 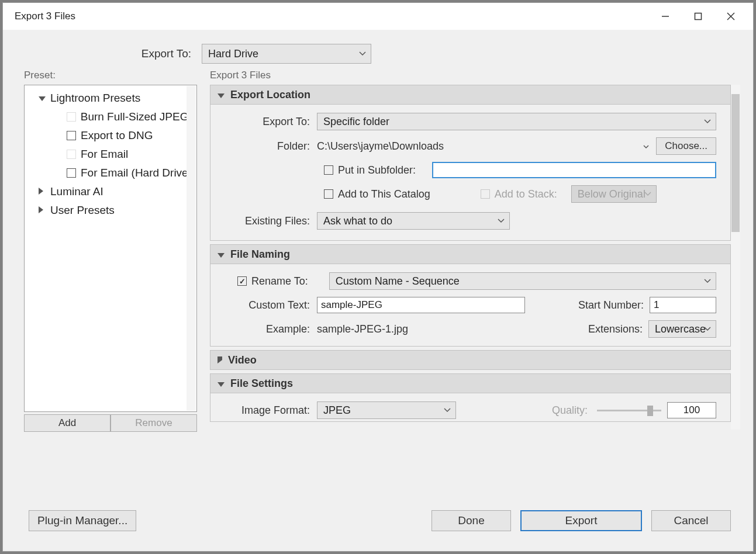 What do you see at coordinates (377, 171) in the screenshot?
I see `put-subfolder-label: Put in Subfolder:` at bounding box center [377, 171].